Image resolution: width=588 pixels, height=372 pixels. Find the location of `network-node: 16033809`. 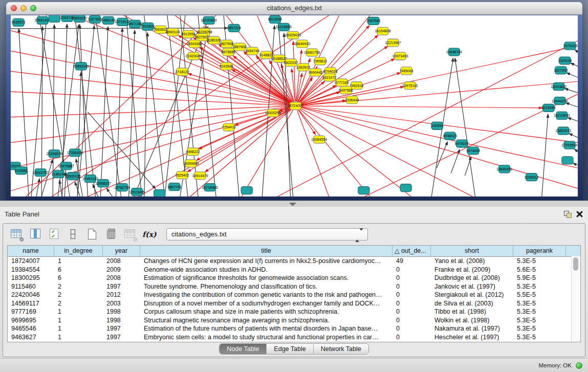

network-node: 16033809 is located at coordinates (209, 20).